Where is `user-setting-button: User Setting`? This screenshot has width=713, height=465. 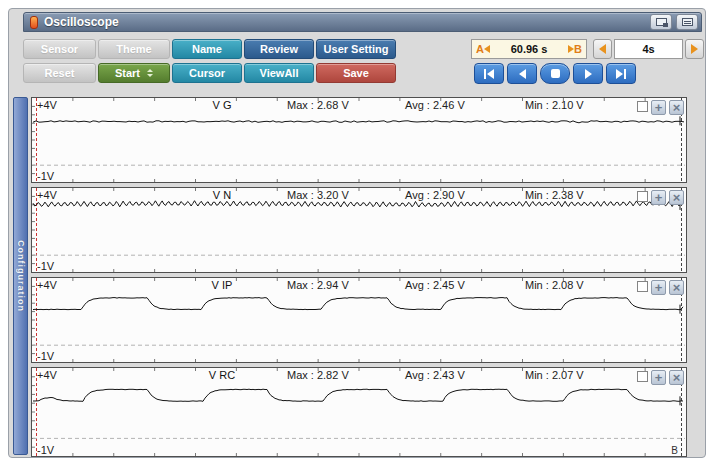 user-setting-button: User Setting is located at coordinates (356, 49).